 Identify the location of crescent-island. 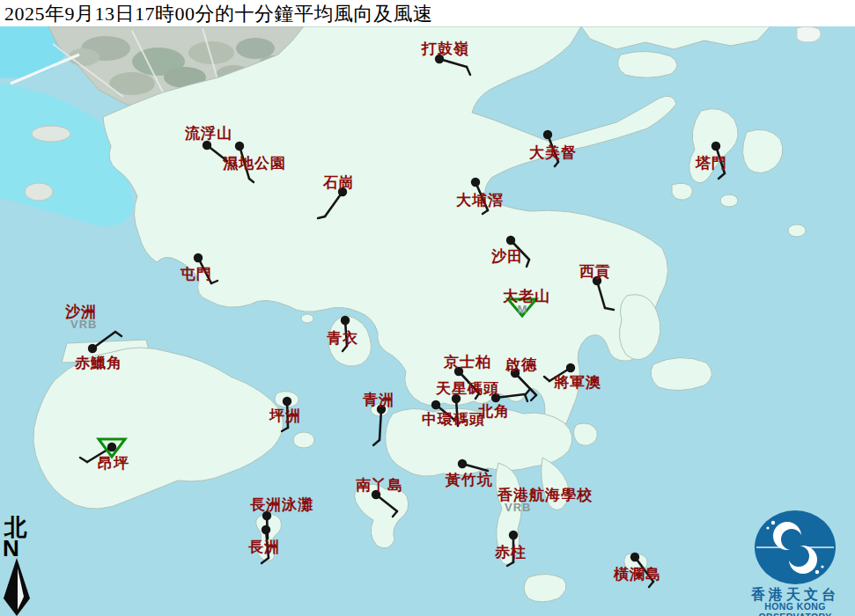
(808, 34).